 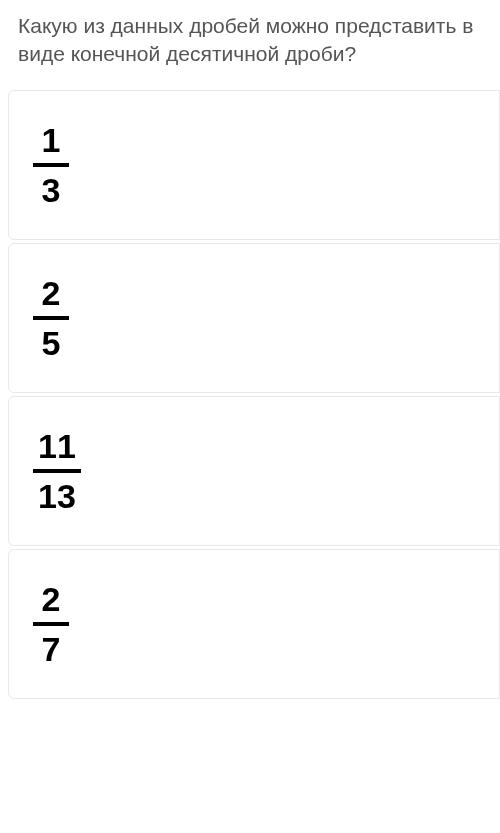 I want to click on fraction-numerator: 1, so click(x=52, y=142).